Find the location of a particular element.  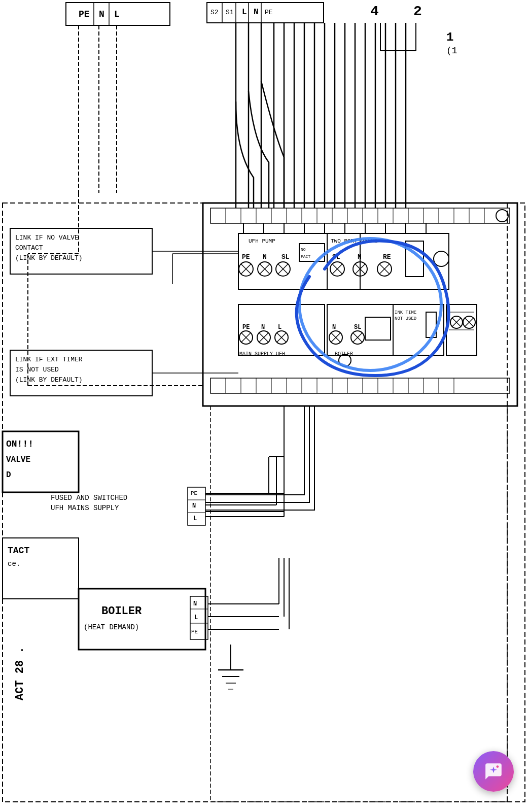

svg-text: FUSED AND SWITCHED is located at coordinates (89, 498).